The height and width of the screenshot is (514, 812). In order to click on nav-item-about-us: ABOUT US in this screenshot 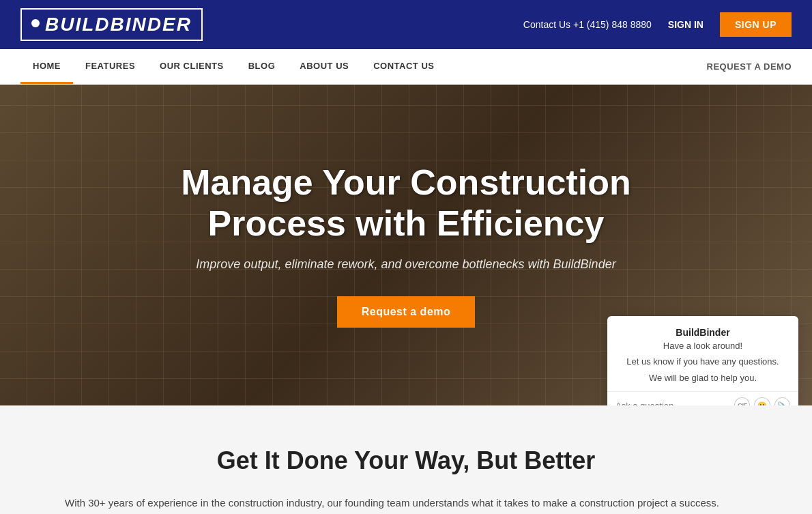, I will do `click(324, 67)`.